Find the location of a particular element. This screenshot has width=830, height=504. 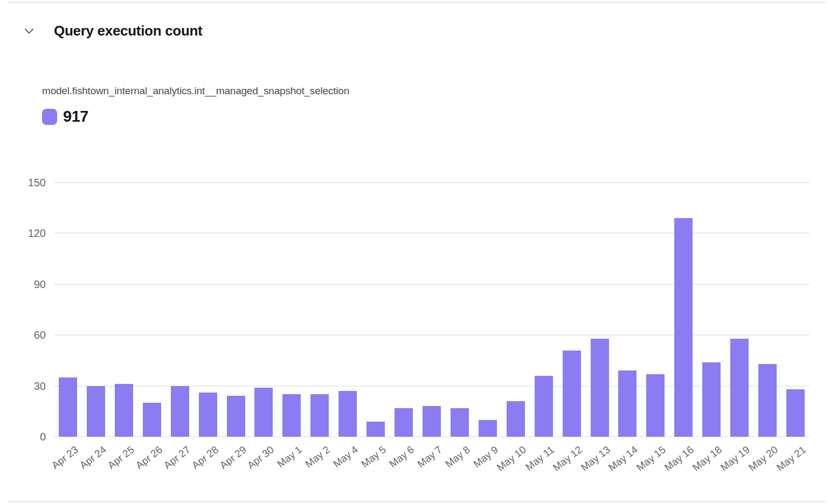

y-tick-label: 120 is located at coordinates (37, 233).